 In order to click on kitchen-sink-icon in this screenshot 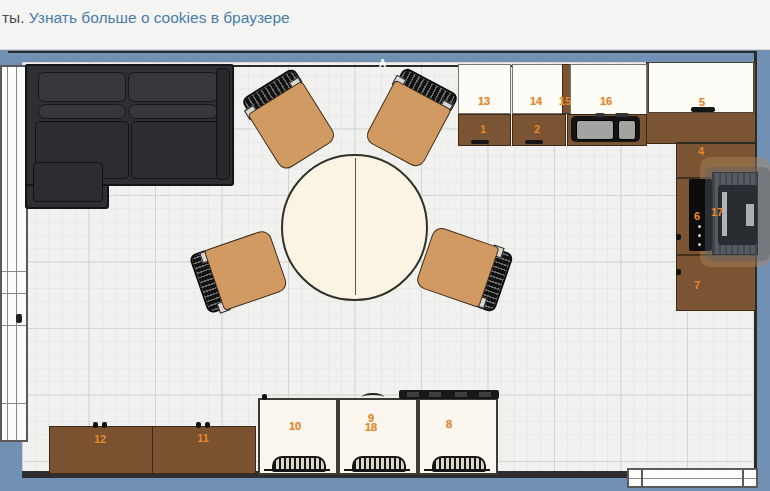, I will do `click(606, 129)`.